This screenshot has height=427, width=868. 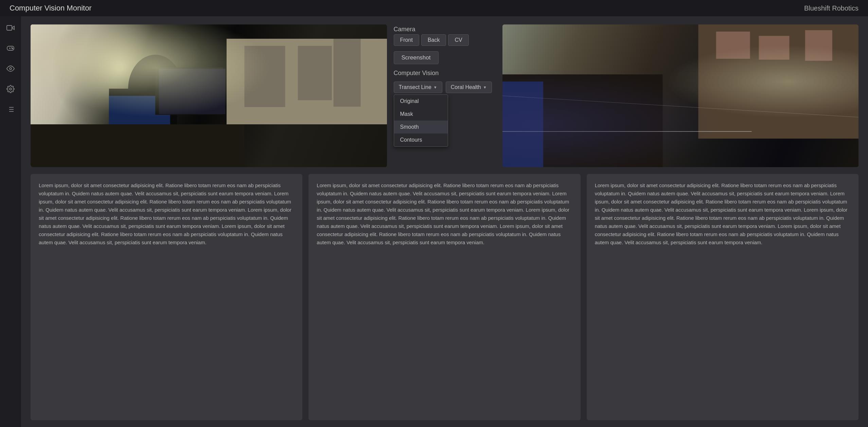 I want to click on camera-feed-right, so click(x=681, y=96).